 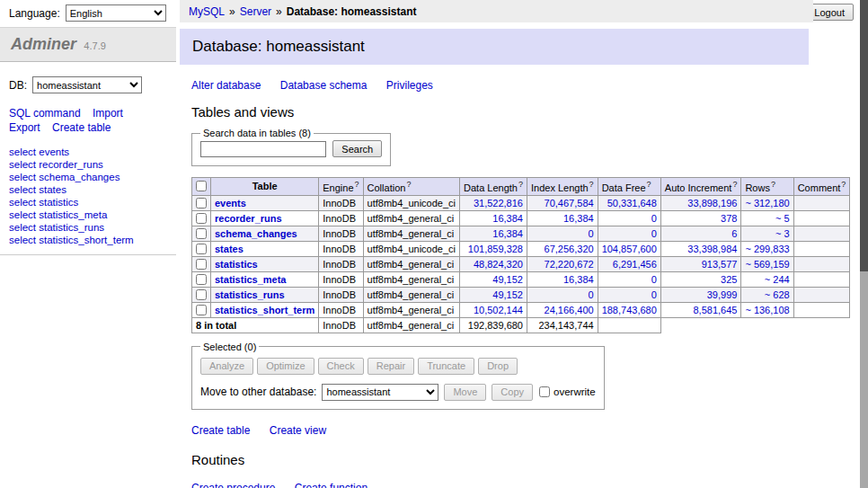 What do you see at coordinates (712, 203) in the screenshot?
I see `auto-increment-link: 33,898,196` at bounding box center [712, 203].